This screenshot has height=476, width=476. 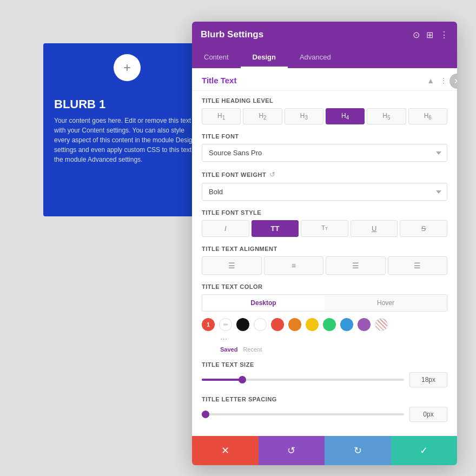 I want to click on blurb-preview: + BLURB 1 Your content goes here. Edit o…, so click(x=127, y=130).